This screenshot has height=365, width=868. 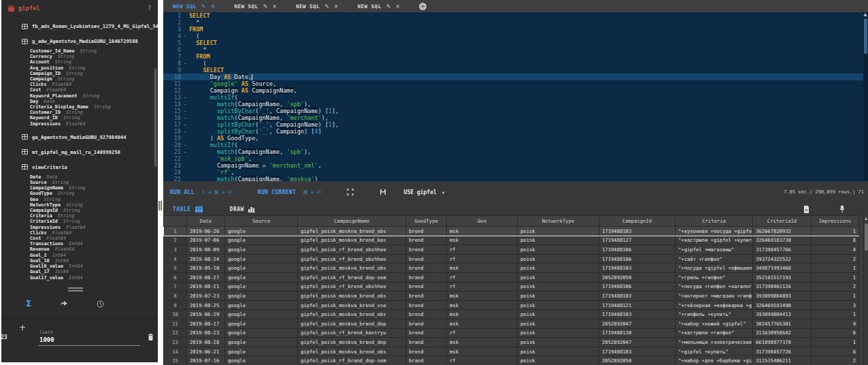 I want to click on tab-table: TABLE, so click(x=188, y=210).